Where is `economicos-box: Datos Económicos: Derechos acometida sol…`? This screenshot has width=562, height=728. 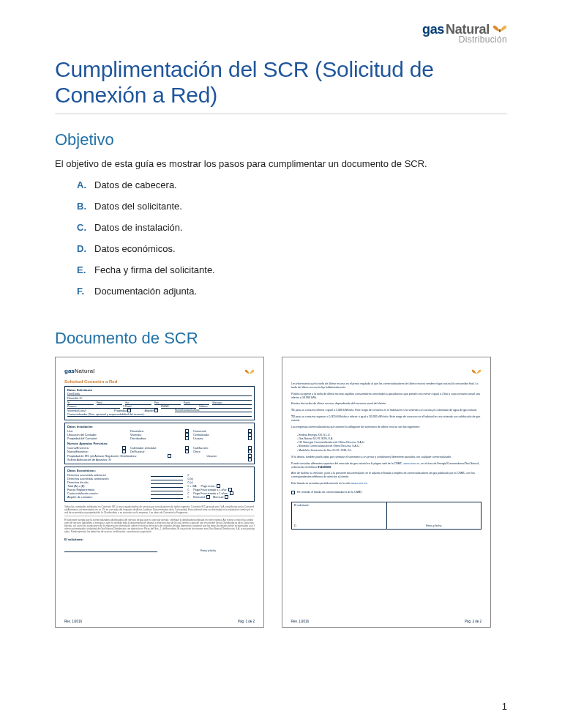
economicos-box: Datos Económicos: Derechos acometida sol… is located at coordinates (160, 484).